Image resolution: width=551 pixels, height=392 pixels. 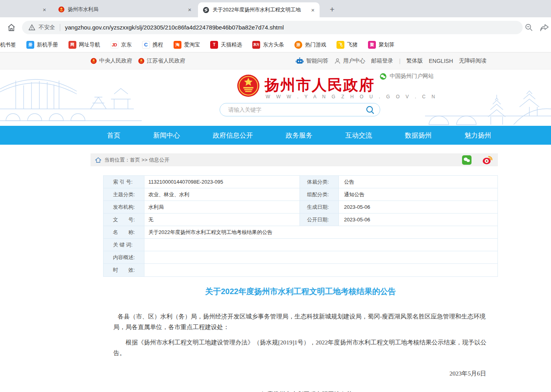 I want to click on meta-label: 索 引 号:, so click(x=124, y=182).